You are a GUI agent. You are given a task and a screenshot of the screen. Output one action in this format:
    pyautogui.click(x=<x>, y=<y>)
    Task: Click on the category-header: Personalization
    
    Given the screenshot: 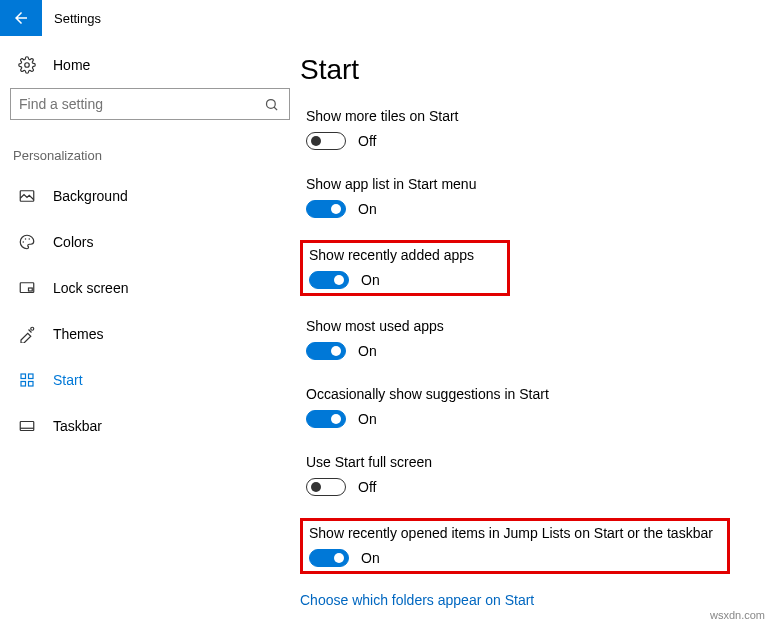 What is the action you would take?
    pyautogui.click(x=152, y=156)
    